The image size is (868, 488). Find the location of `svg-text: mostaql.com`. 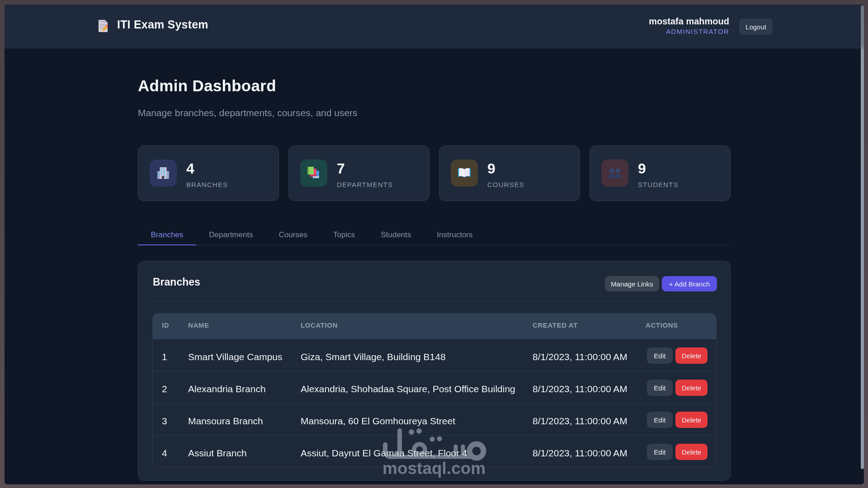

svg-text: mostaql.com is located at coordinates (434, 468).